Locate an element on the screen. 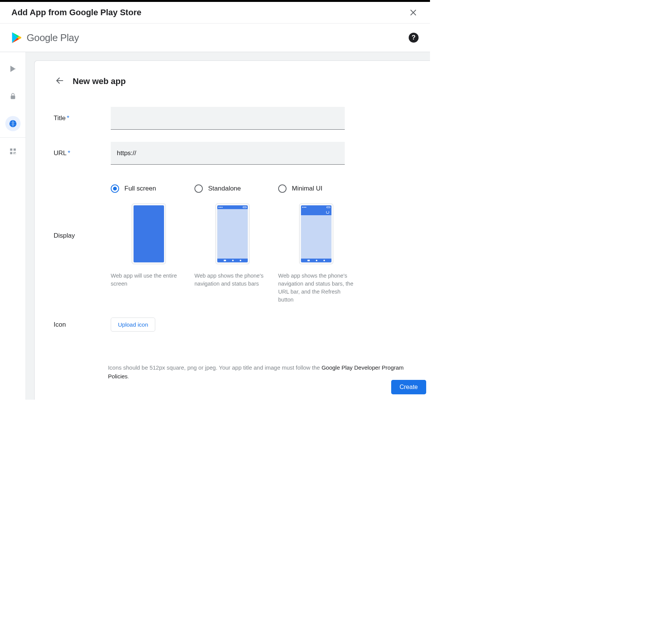 This screenshot has width=672, height=632. icon-label: Icon is located at coordinates (82, 325).